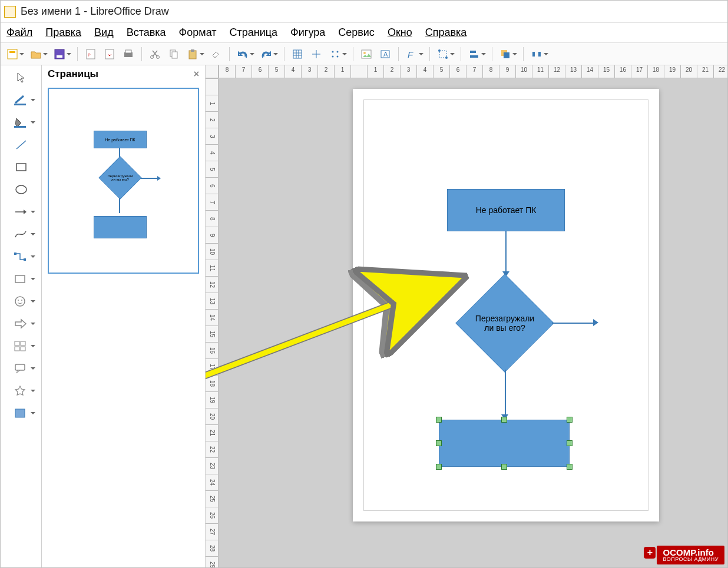 The height and width of the screenshot is (568, 728). Describe the element at coordinates (573, 323) in the screenshot. I see `connector-right` at that location.